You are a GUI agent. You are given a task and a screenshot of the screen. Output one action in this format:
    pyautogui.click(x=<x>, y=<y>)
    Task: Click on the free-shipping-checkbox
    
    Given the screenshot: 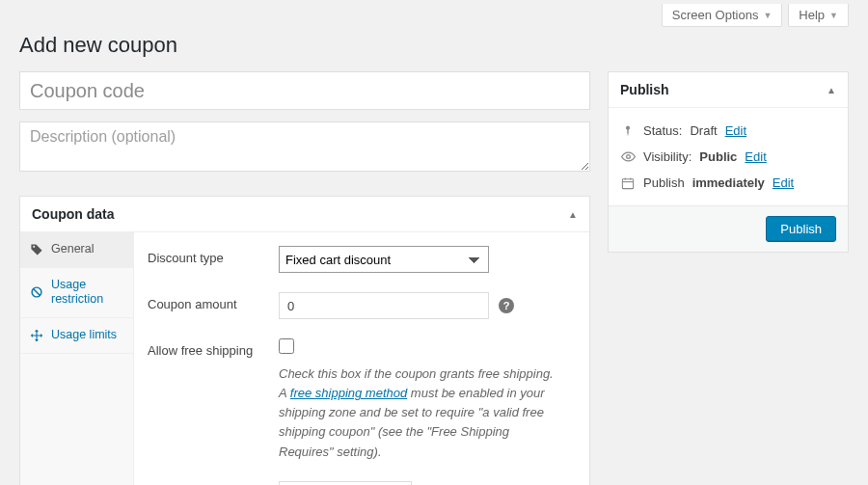 What is the action you would take?
    pyautogui.click(x=286, y=346)
    